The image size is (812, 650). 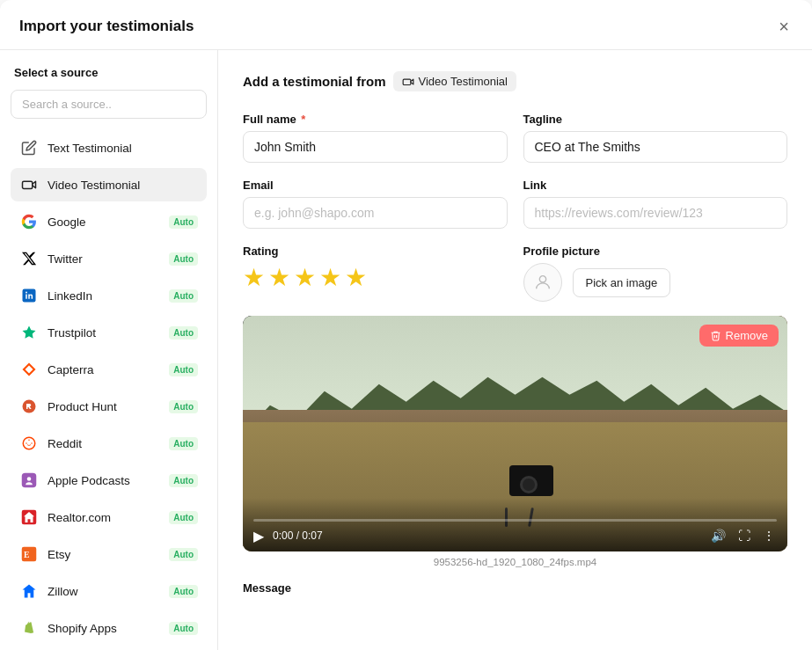 I want to click on avatar-icon, so click(x=543, y=282).